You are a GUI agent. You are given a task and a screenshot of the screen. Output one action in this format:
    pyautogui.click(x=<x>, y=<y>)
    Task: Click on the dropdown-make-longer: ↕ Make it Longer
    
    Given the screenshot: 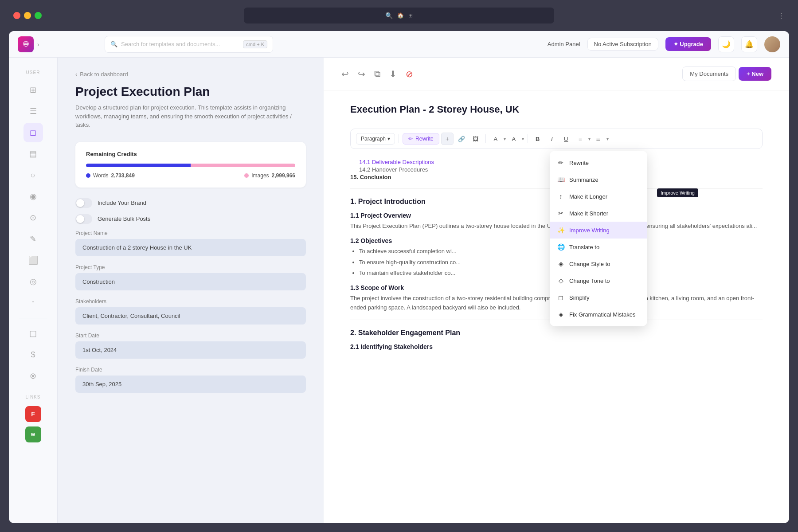 What is the action you would take?
    pyautogui.click(x=598, y=196)
    